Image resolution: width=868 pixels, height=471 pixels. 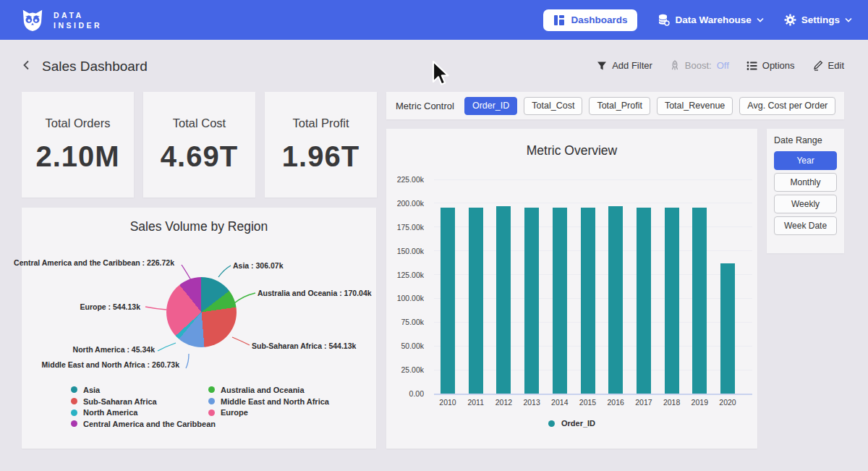 What do you see at coordinates (560, 402) in the screenshot?
I see `x-axis-tick: 2014` at bounding box center [560, 402].